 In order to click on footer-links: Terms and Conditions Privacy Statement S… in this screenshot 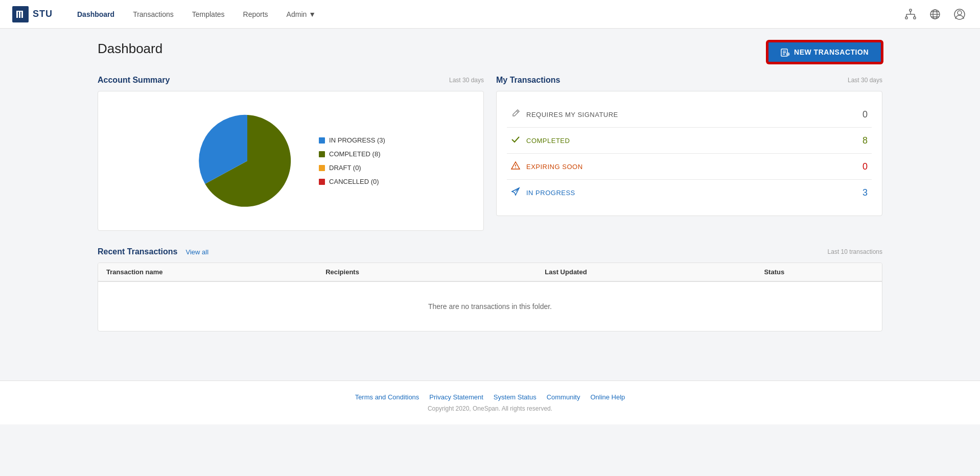, I will do `click(490, 397)`.